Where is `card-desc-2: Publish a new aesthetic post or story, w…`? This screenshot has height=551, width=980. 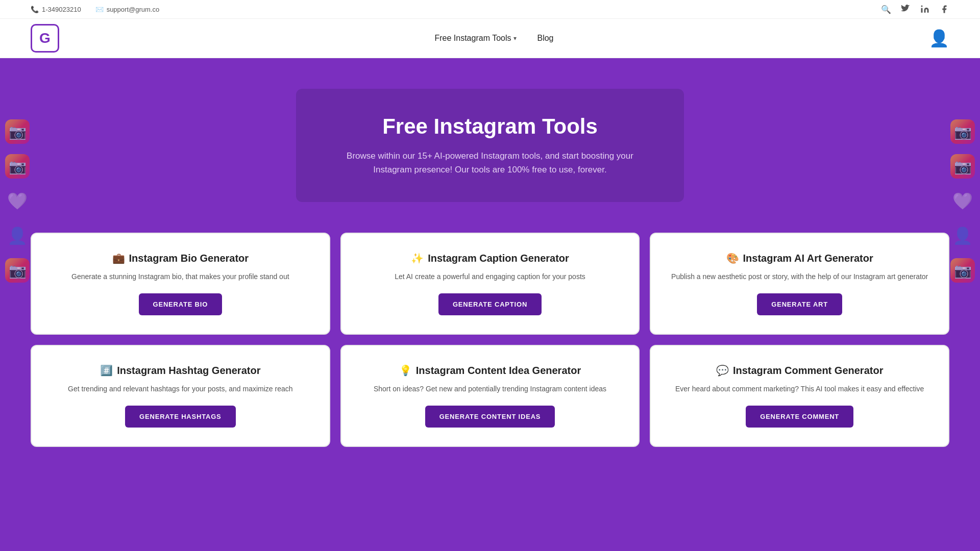 card-desc-2: Publish a new aesthetic post or story, w… is located at coordinates (799, 277).